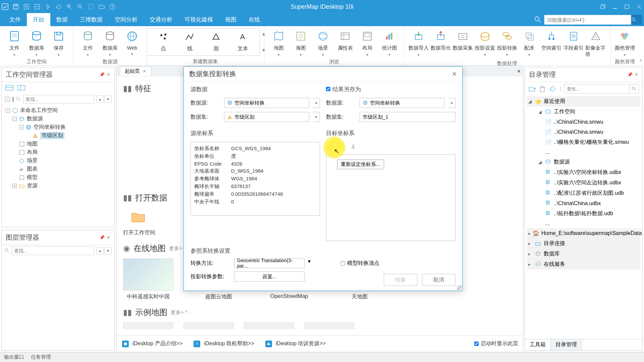 Image resolution: width=644 pixels, height=362 pixels. Describe the element at coordinates (267, 103) in the screenshot. I see `src-datasource-combo: 空间坐标转换` at that location.